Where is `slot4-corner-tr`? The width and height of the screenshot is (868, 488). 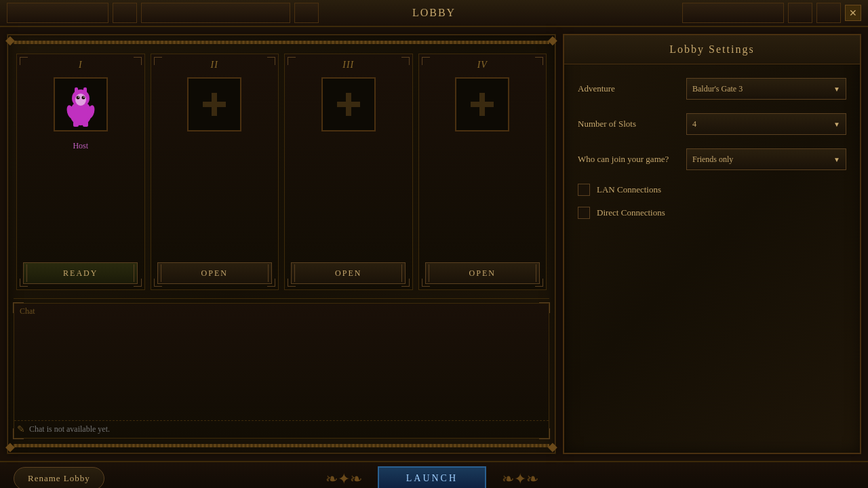 slot4-corner-tr is located at coordinates (539, 61).